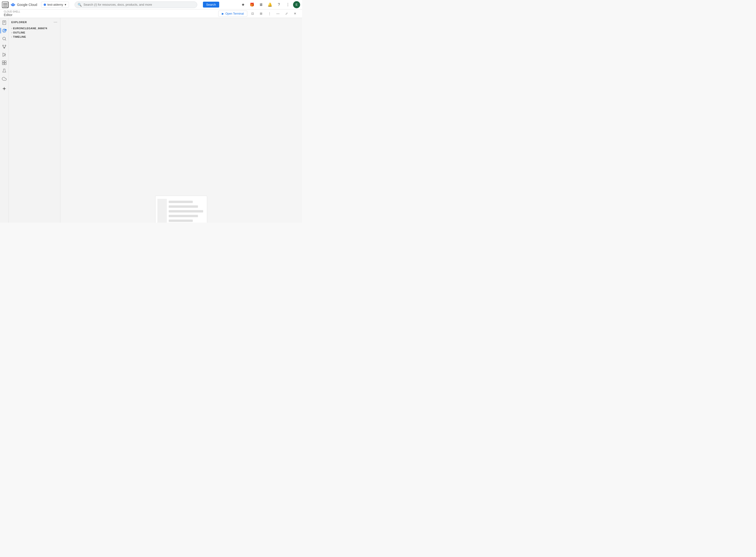 Image resolution: width=756 pixels, height=557 pixels. I want to click on search-bar: 🔍, so click(136, 5).